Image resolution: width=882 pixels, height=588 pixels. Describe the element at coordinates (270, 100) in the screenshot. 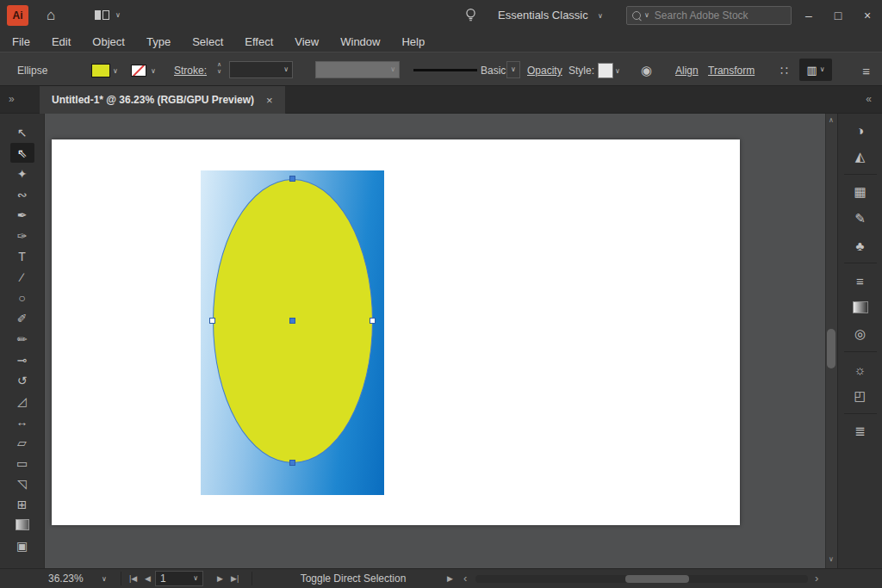

I see `tab-close-icon: ×` at that location.